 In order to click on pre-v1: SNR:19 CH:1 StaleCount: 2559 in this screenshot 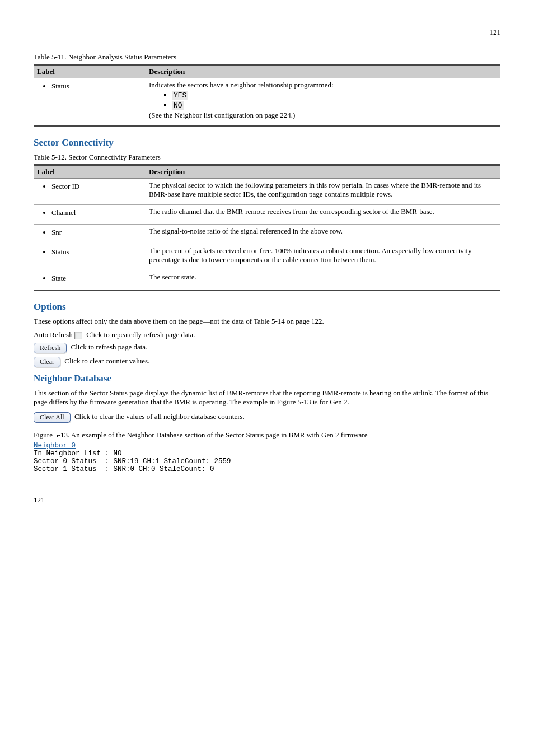, I will do `click(170, 461)`.